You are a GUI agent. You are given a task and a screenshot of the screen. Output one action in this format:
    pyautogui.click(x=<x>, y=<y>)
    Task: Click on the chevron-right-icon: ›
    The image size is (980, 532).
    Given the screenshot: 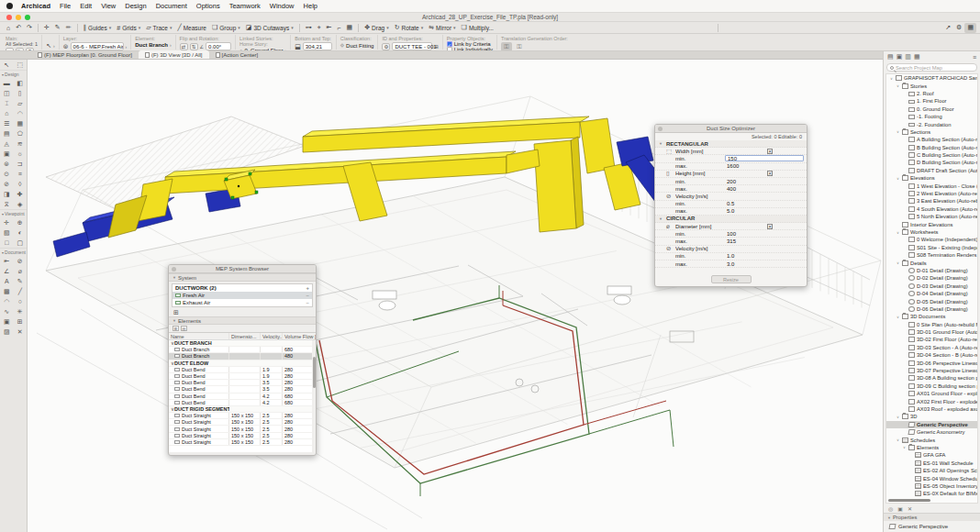 What is the action you would take?
    pyautogui.click(x=171, y=45)
    